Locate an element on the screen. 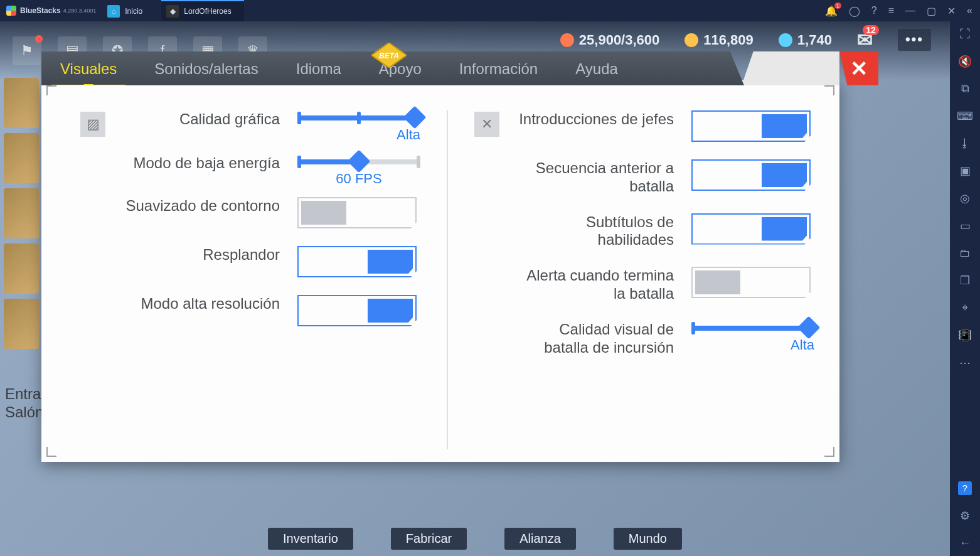  apk-icon: ▣ is located at coordinates (965, 171).